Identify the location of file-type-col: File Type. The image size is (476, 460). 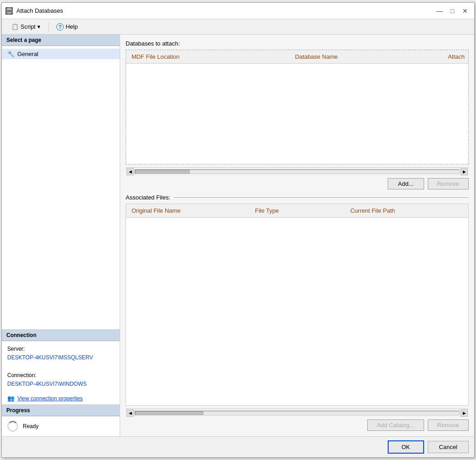
(297, 210).